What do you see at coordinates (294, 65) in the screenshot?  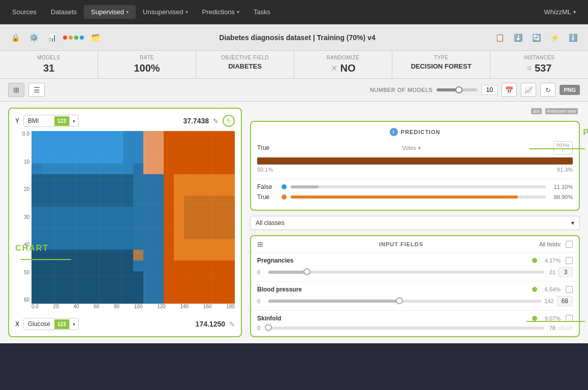 I see `stats-row: MODELS 31 RATE 100% OBJECTIVE FIELD DIAB…` at bounding box center [294, 65].